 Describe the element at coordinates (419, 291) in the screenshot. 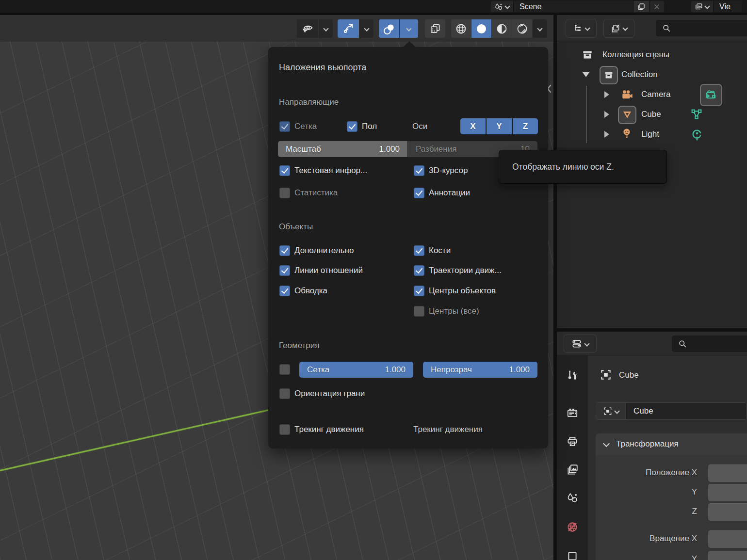

I see `checkbox-origins` at that location.